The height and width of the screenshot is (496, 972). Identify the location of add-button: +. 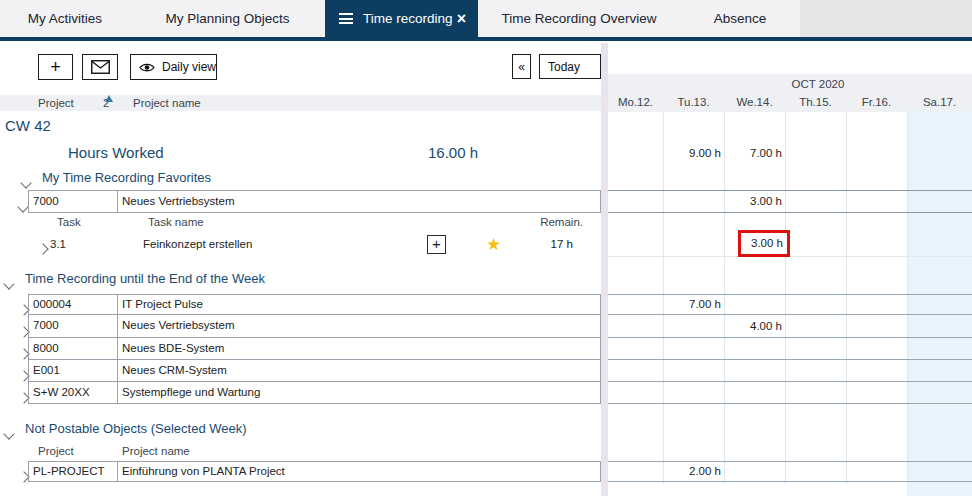
(56, 67).